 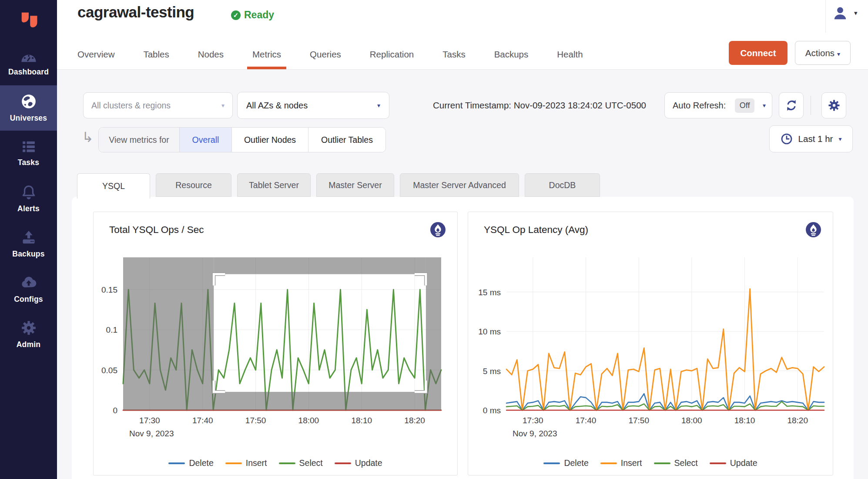 I want to click on sidebar-item-label: Dashboard, so click(x=29, y=72).